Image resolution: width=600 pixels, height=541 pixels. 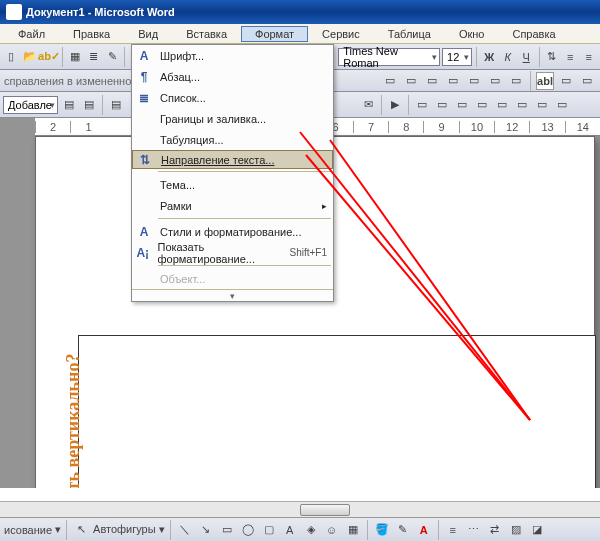 I want to click on text-direction-icon: ⇅, so click(x=552, y=57).